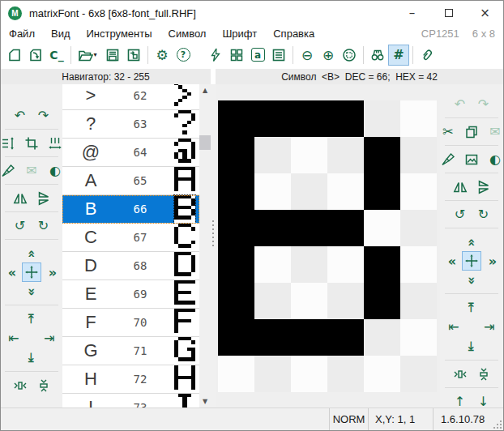  I want to click on close-button: ×, so click(485, 13).